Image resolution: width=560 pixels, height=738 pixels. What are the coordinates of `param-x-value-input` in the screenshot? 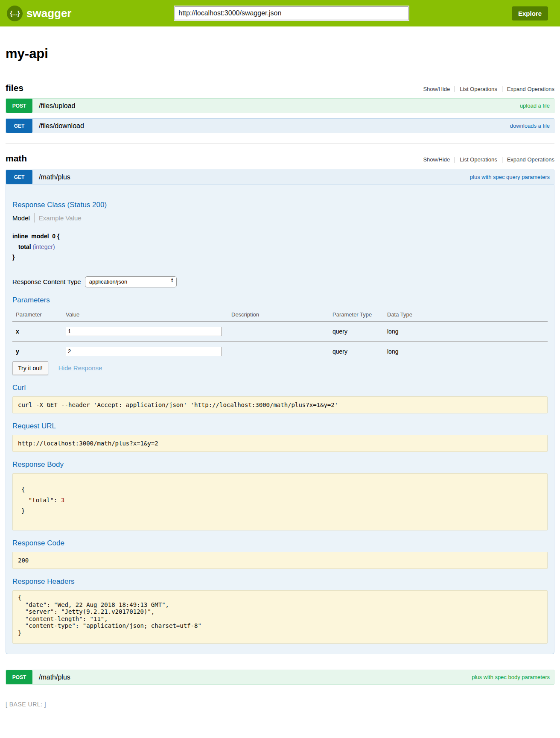 It's located at (144, 331).